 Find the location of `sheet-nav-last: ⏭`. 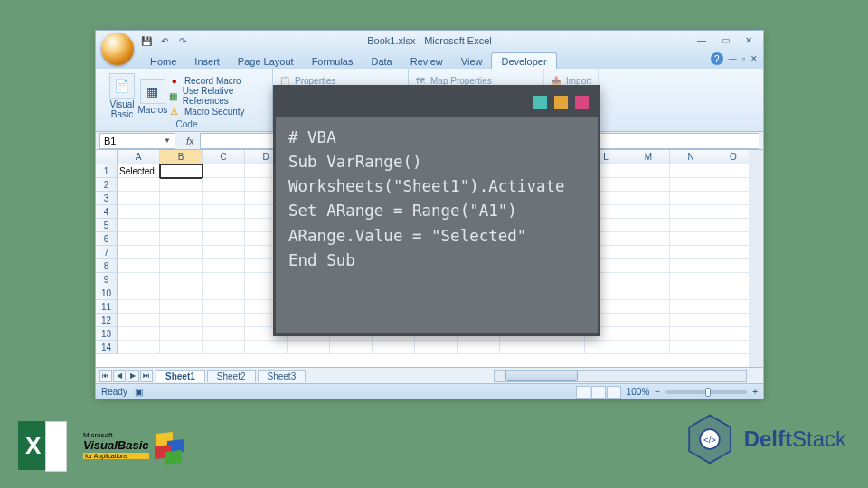

sheet-nav-last: ⏭ is located at coordinates (146, 376).